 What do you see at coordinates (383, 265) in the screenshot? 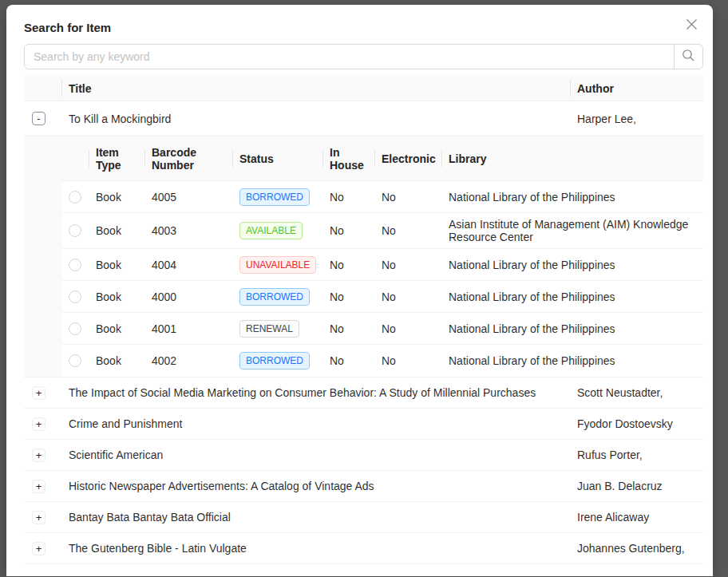
I see `item-row: Book 4004 UNAVAILABLE No No National Lib…` at bounding box center [383, 265].